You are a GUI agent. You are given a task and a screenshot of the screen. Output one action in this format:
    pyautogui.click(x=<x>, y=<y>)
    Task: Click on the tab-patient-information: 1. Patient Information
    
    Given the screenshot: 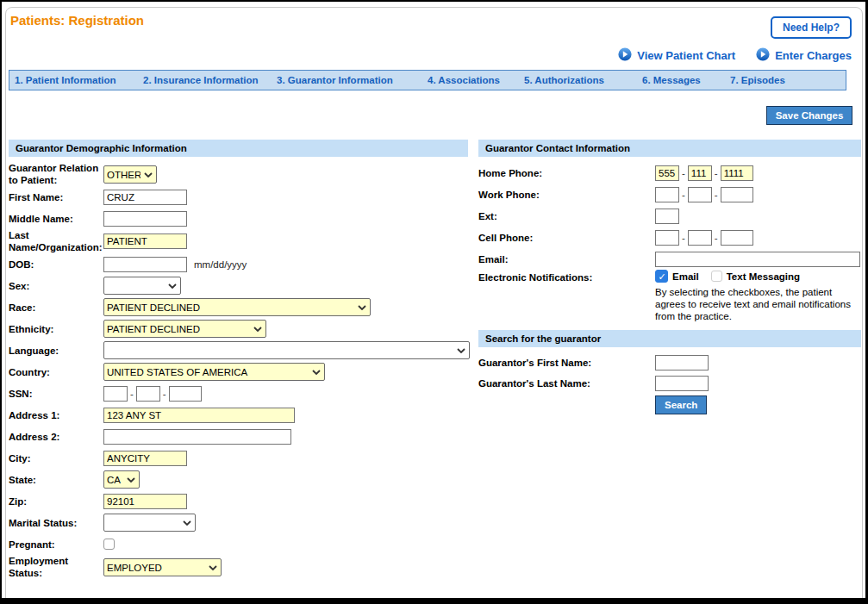 What is the action you would take?
    pyautogui.click(x=66, y=80)
    